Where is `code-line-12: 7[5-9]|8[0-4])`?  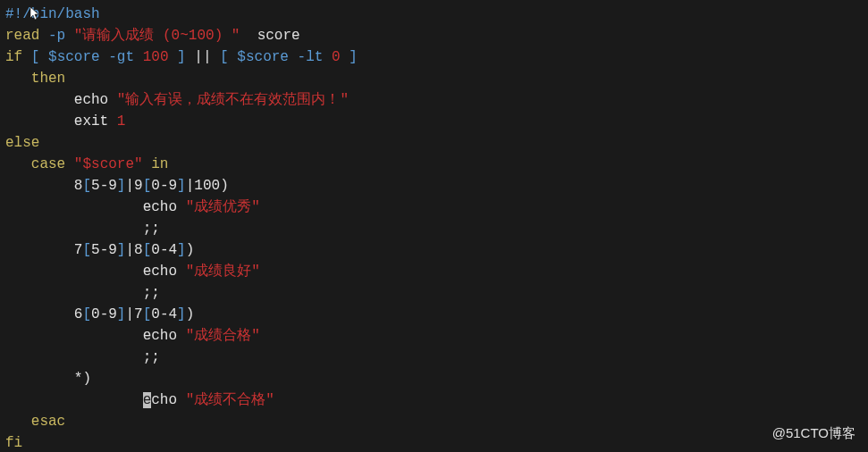 code-line-12: 7[5-9]|8[0-4]) is located at coordinates (434, 250).